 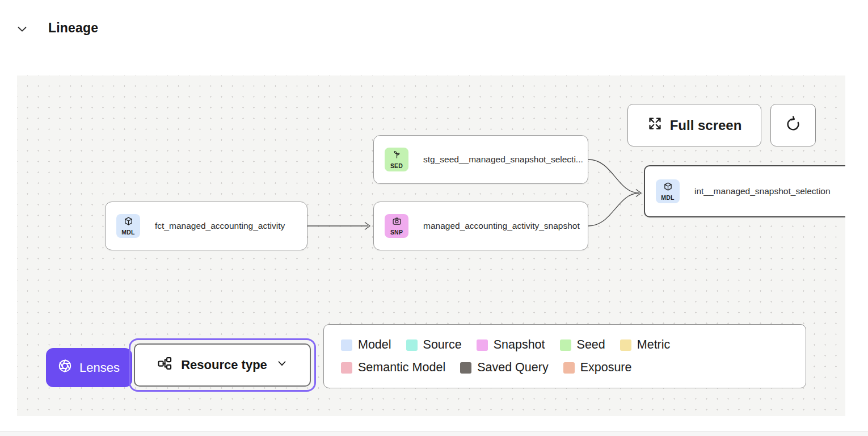 What do you see at coordinates (481, 160) in the screenshot?
I see `lineage-node-stg-seed: SED stg_seed__managed_snapshot_selecti..…` at bounding box center [481, 160].